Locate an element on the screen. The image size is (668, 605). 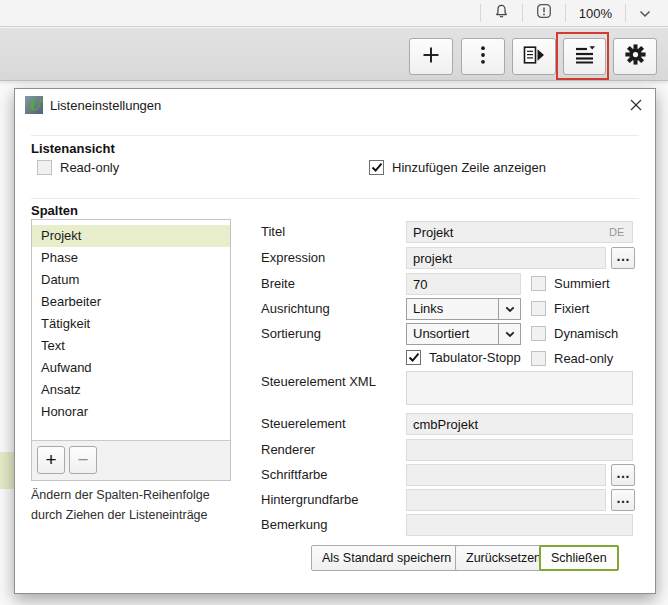
list-item-taetigkeit: Tätigkeit is located at coordinates (131, 324).